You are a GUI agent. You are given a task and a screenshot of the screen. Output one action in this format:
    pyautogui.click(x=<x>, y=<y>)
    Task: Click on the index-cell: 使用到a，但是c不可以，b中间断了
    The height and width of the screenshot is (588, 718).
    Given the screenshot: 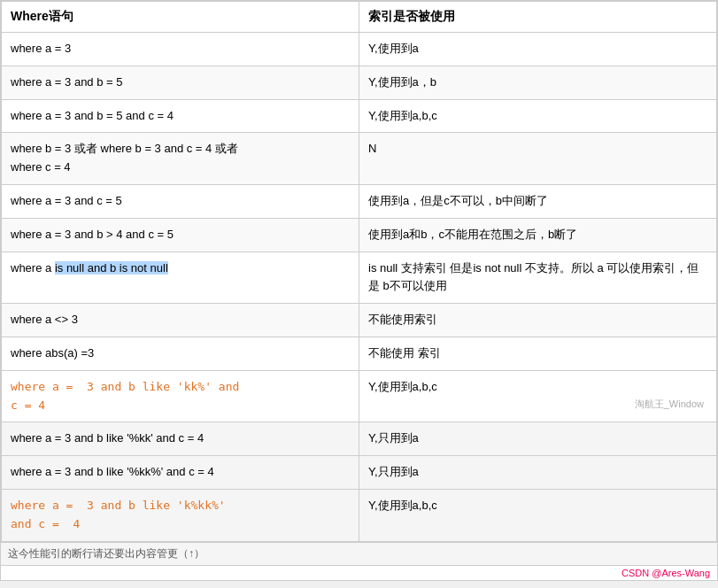 What is the action you would take?
    pyautogui.click(x=538, y=201)
    